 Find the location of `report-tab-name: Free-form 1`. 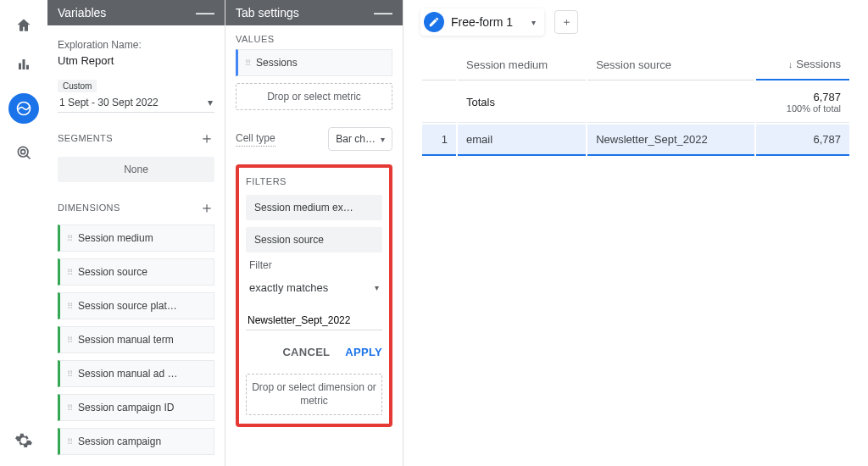

report-tab-name: Free-form 1 is located at coordinates (481, 22).